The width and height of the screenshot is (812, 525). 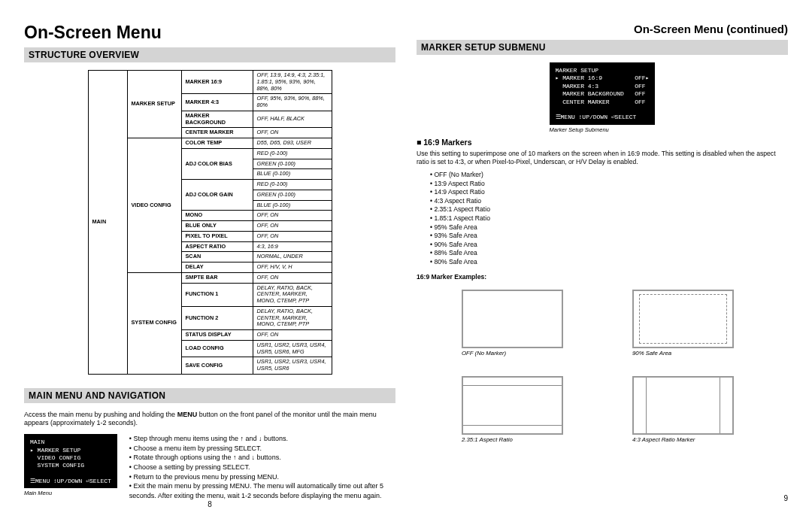 I want to click on marker-list-item: 14:9 Aspect Ratio, so click(x=609, y=193).